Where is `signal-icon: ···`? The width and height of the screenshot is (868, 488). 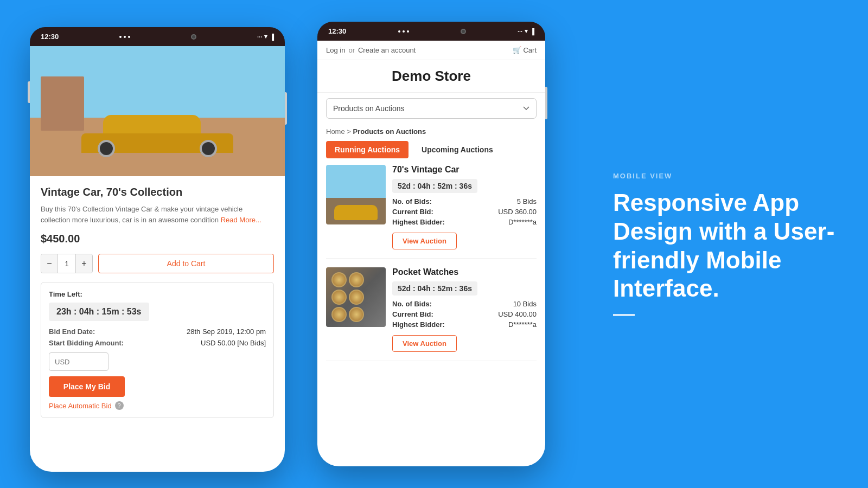
signal-icon: ··· is located at coordinates (259, 37).